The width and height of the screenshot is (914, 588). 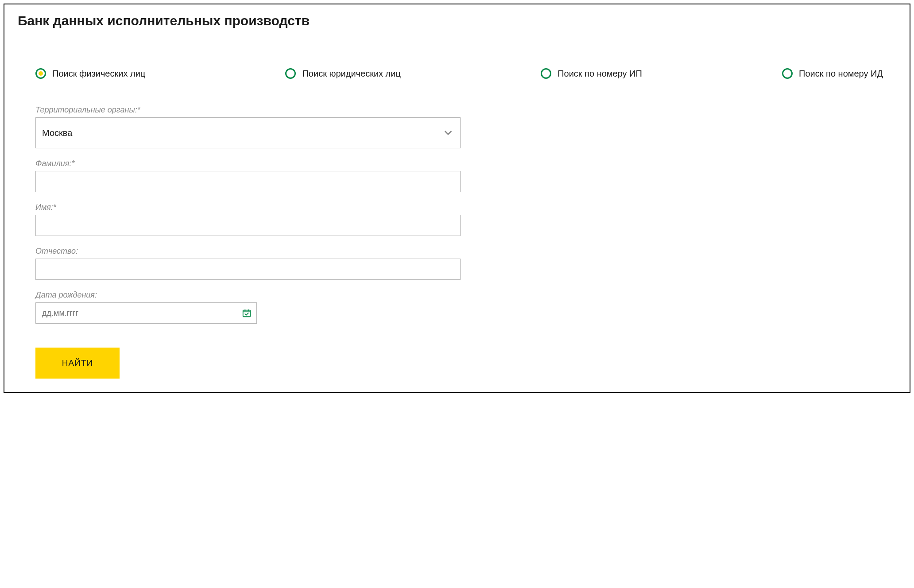 I want to click on radio-search-id-number: Поиск по номеру ИД, so click(x=833, y=74).